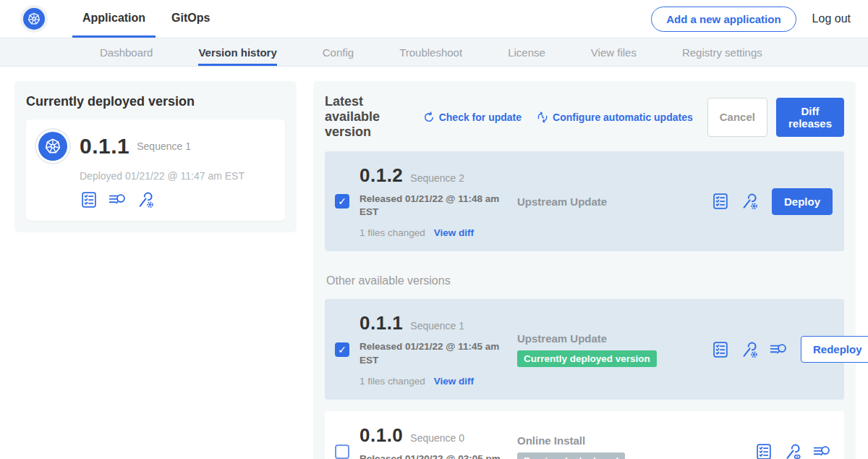 This screenshot has height=459, width=868. What do you see at coordinates (369, 117) in the screenshot?
I see `latest-available-title: Latest available version` at bounding box center [369, 117].